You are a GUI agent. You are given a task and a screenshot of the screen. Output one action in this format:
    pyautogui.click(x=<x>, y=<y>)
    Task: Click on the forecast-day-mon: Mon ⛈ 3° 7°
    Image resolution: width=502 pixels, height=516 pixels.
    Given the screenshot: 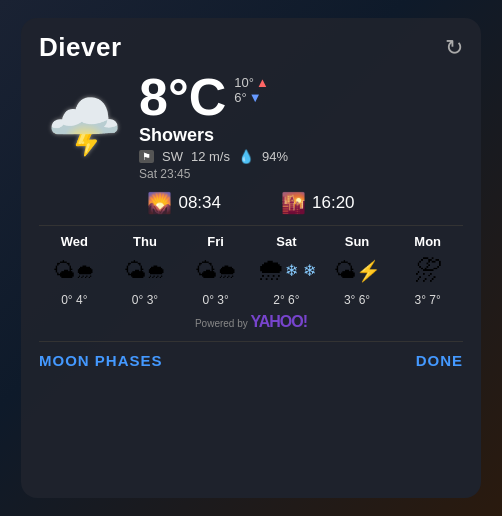 What is the action you would take?
    pyautogui.click(x=428, y=270)
    